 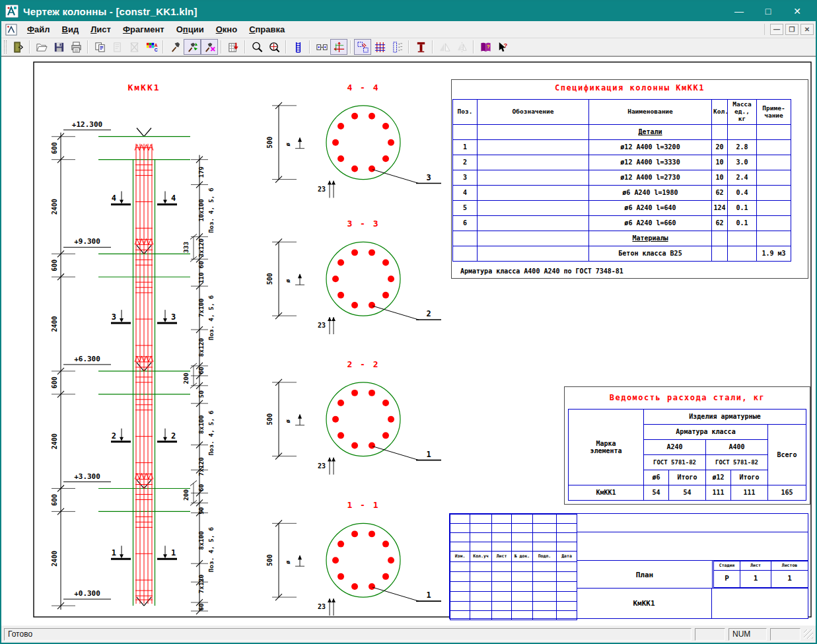 I want to click on cell: ø6 А240 l=1980, so click(x=651, y=193).